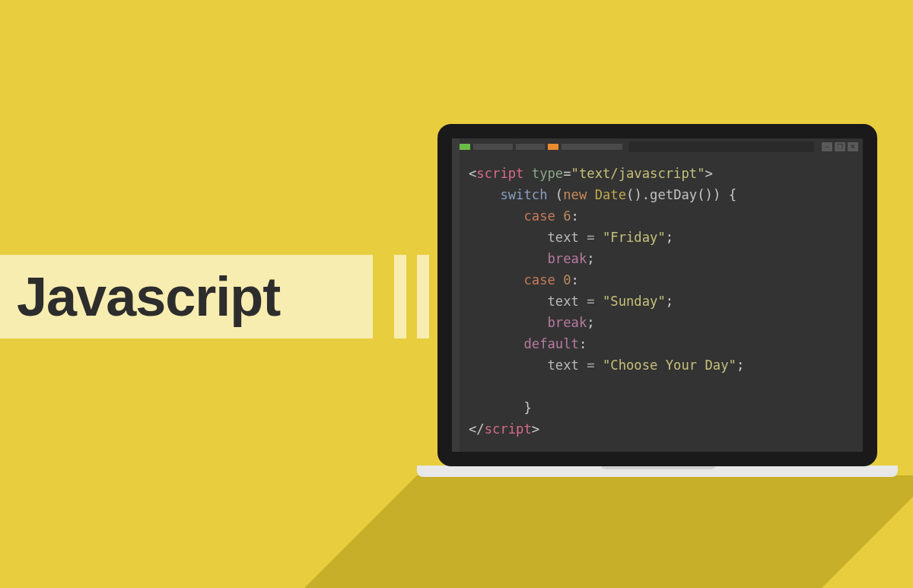 The image size is (913, 588). What do you see at coordinates (610, 195) in the screenshot?
I see `code-token: Date` at bounding box center [610, 195].